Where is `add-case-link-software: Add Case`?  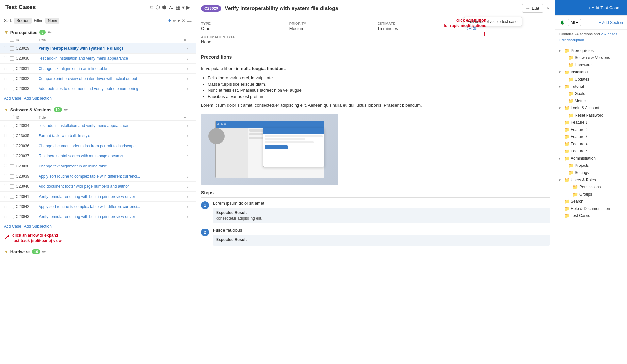
add-case-link-software: Add Case is located at coordinates (12, 226).